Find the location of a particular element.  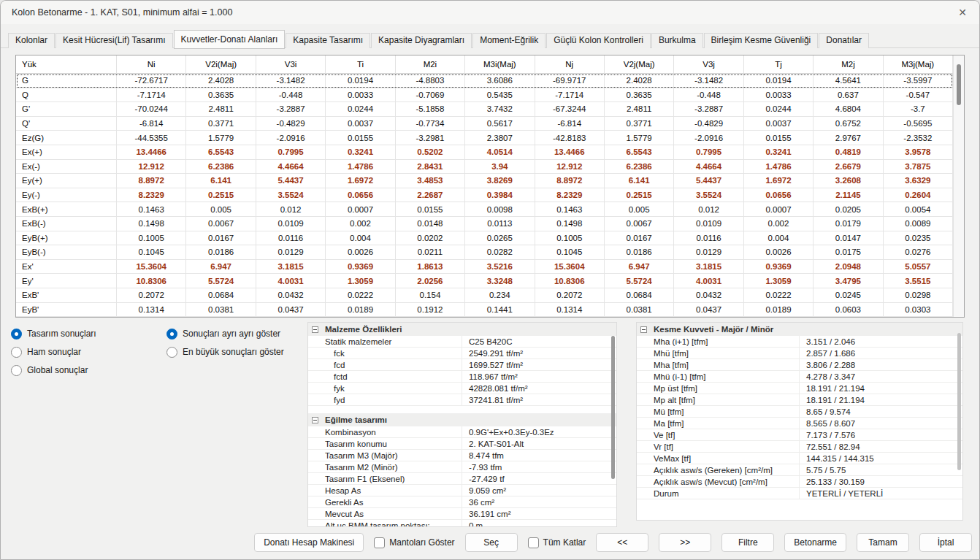

property-value: 2.857 / 1.686 is located at coordinates (881, 353).